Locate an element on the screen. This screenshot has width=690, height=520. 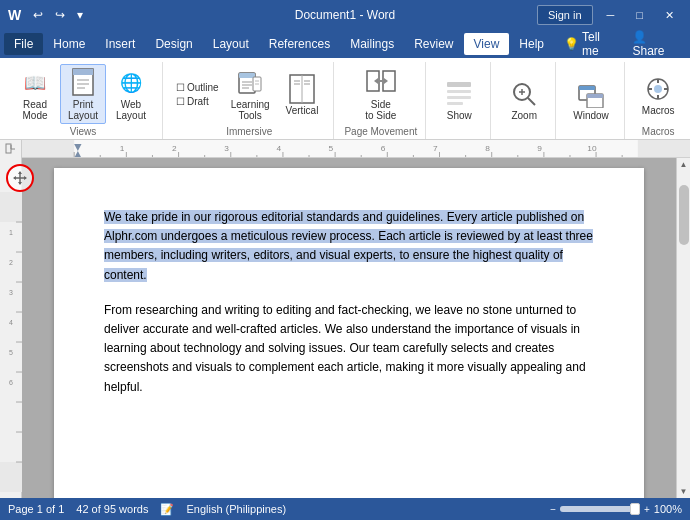
page-movement-group-label: Page Movement is located at coordinates (380, 132).